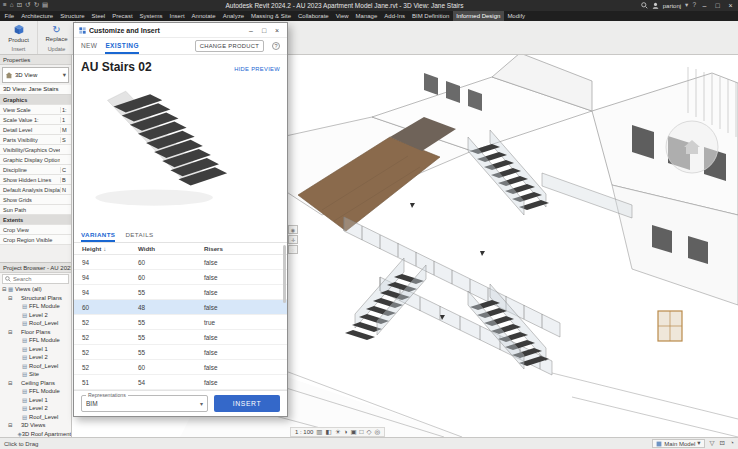  What do you see at coordinates (36, 200) in the screenshot?
I see `property-row: Show Grids` at bounding box center [36, 200].